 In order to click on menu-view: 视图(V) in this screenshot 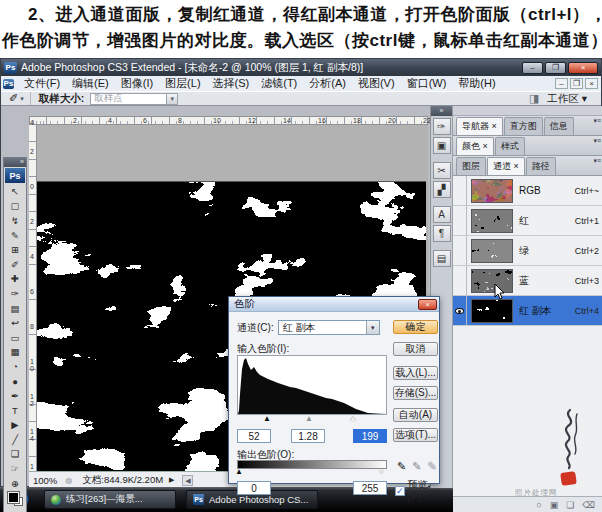, I will do `click(376, 84)`.